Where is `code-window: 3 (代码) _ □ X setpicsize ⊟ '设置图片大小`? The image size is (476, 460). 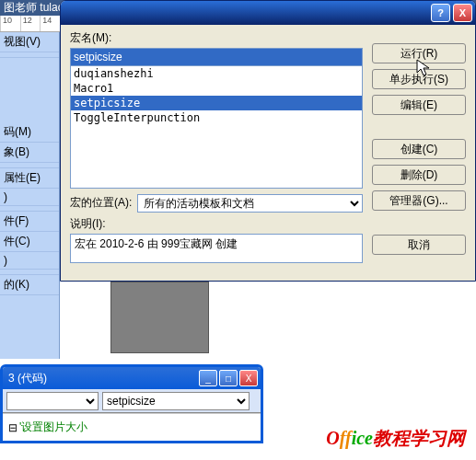 code-window: 3 (代码) _ □ X setpicsize ⊟ '设置图片大小 is located at coordinates (132, 404).